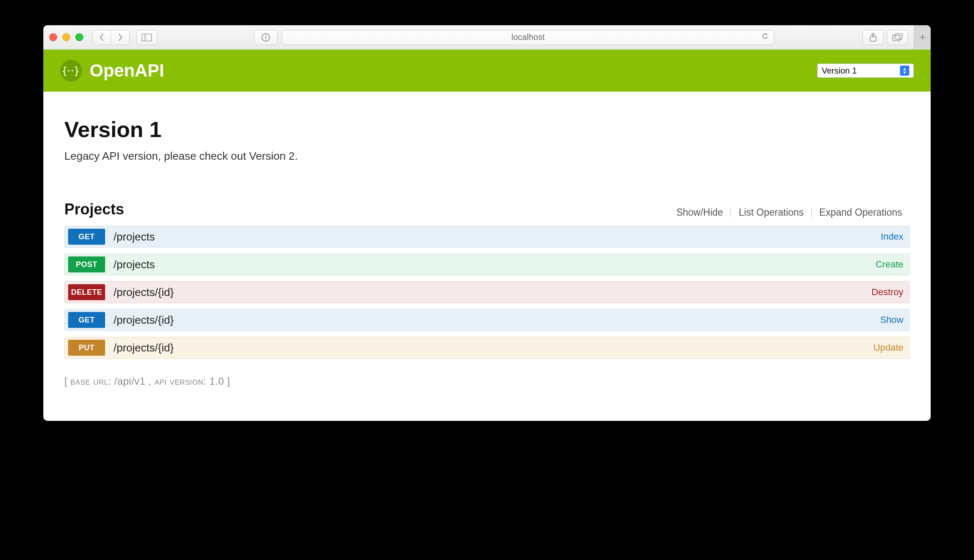 The width and height of the screenshot is (974, 560). What do you see at coordinates (528, 37) in the screenshot?
I see `address-text: localhost` at bounding box center [528, 37].